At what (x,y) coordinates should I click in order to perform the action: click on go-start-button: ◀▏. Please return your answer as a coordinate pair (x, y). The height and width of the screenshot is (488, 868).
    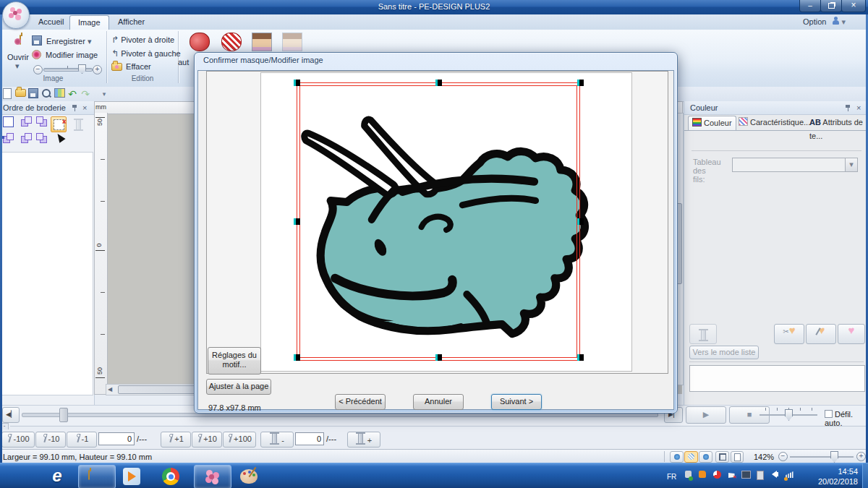
    Looking at the image, I should click on (11, 415).